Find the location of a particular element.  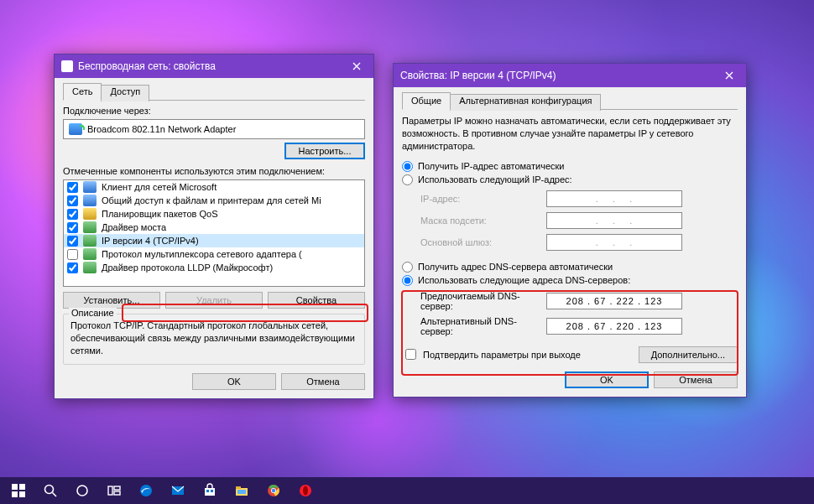

network-icon is located at coordinates (67, 66).